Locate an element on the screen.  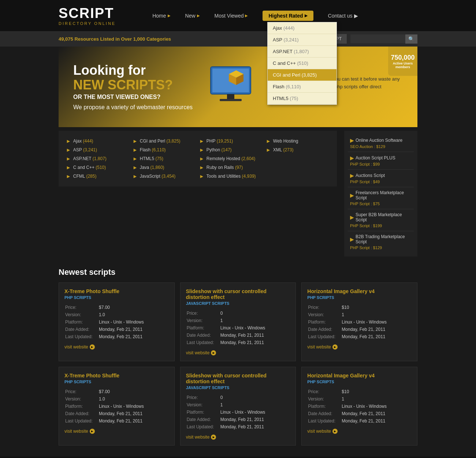
category-link: Python (147) is located at coordinates (219, 150).